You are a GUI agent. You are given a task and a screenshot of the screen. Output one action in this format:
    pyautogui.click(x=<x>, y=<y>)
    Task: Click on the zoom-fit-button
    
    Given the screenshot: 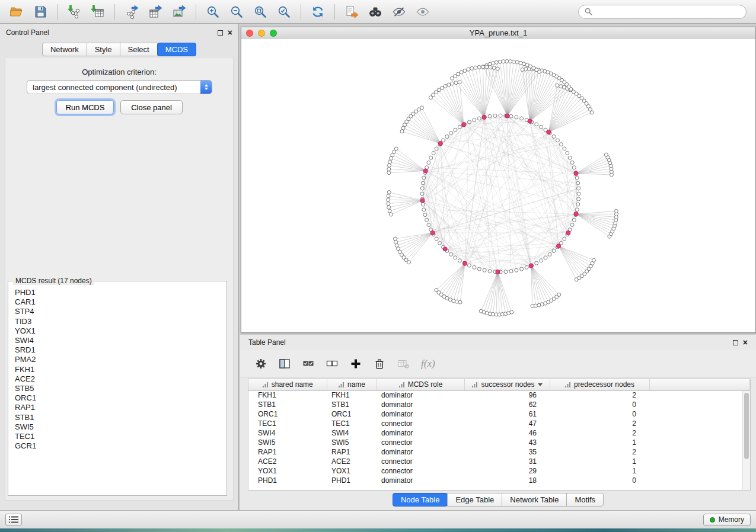 What is the action you would take?
    pyautogui.click(x=260, y=12)
    